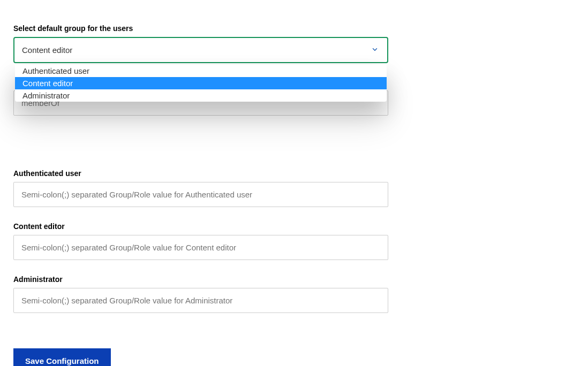  What do you see at coordinates (375, 50) in the screenshot?
I see `chevron-down-icon` at bounding box center [375, 50].